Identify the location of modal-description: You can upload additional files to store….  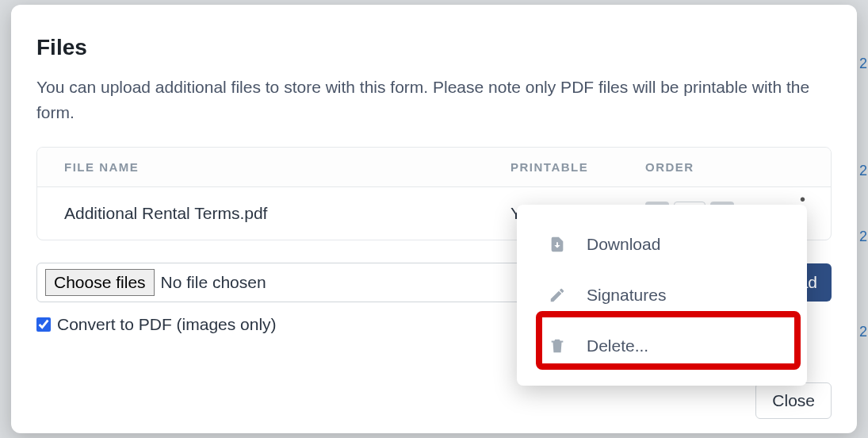
(433, 100).